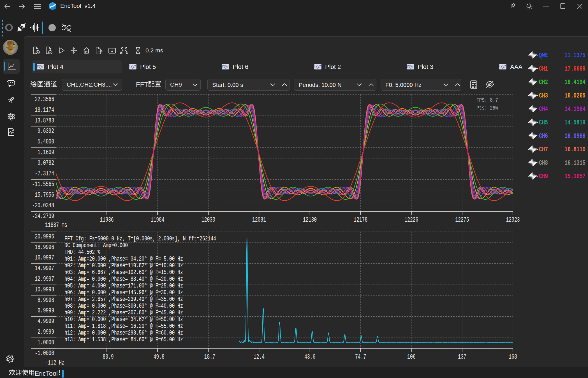  What do you see at coordinates (411, 220) in the screenshot?
I see `svg-text: 12226` at bounding box center [411, 220].